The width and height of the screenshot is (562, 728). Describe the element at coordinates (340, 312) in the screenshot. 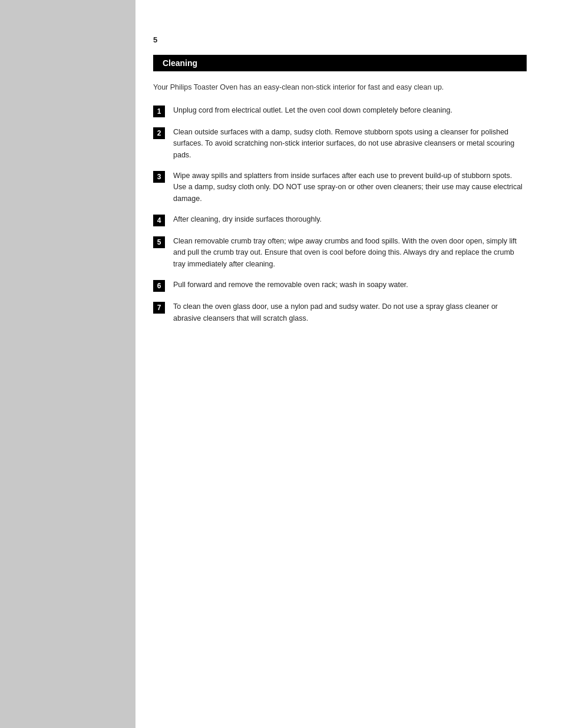

I see `list-item: 7To clean the oven glass door, use a nyl…` at that location.